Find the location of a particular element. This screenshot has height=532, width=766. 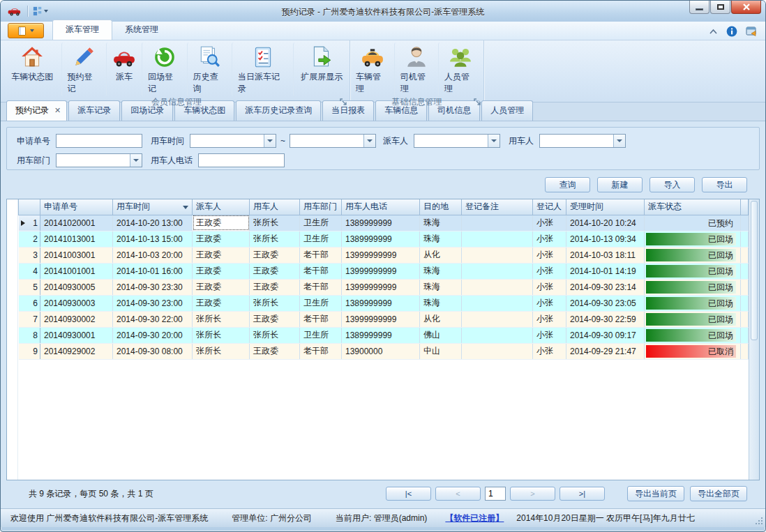

cell-indicator: 3 is located at coordinates (29, 255).